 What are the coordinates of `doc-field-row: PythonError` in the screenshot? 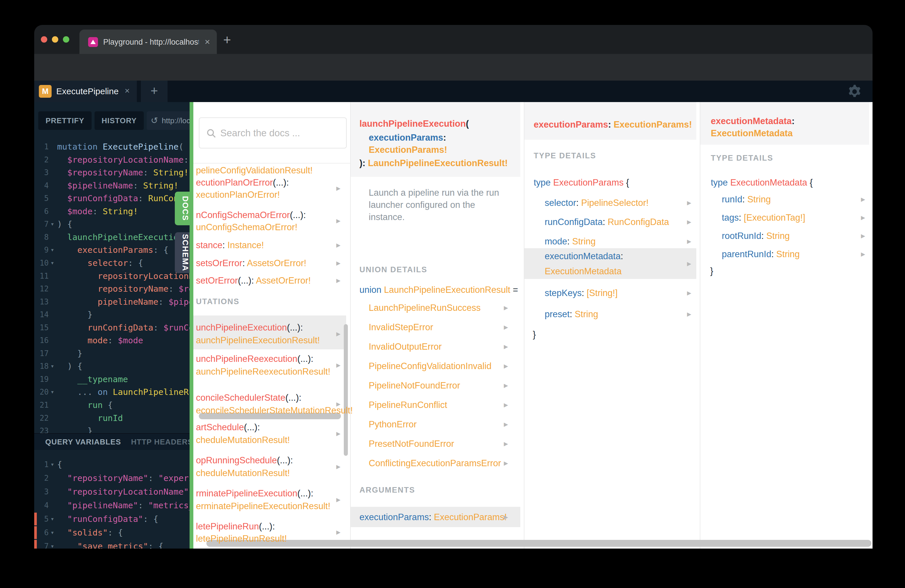 It's located at (392, 424).